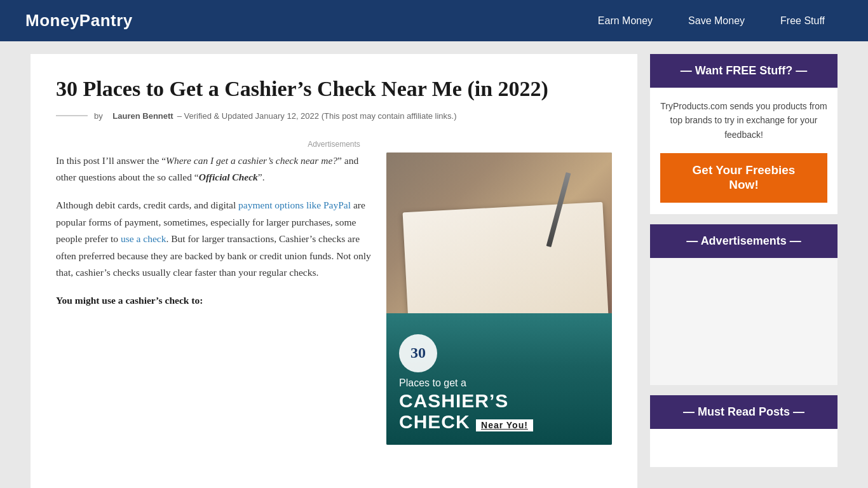 This screenshot has height=488, width=868. What do you see at coordinates (743, 322) in the screenshot?
I see `ads-widget-body` at bounding box center [743, 322].